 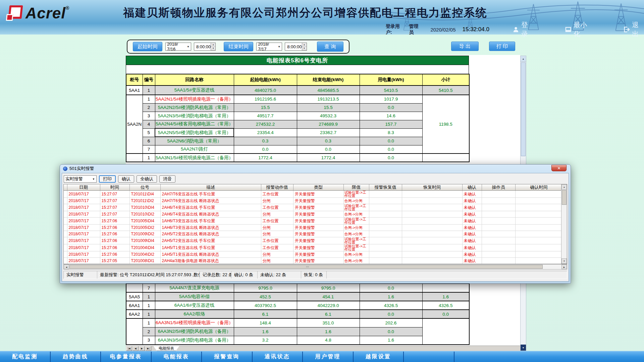 I want to click on start-date-field: 2018/ 7/16 ▼, so click(x=178, y=47).